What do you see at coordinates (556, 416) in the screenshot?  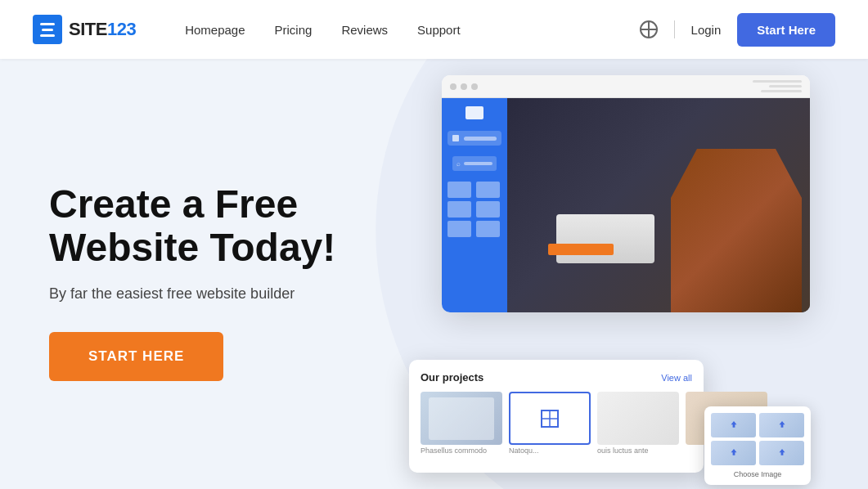 I see `projects-card: Our projects View all Phasellus commodo` at bounding box center [556, 416].